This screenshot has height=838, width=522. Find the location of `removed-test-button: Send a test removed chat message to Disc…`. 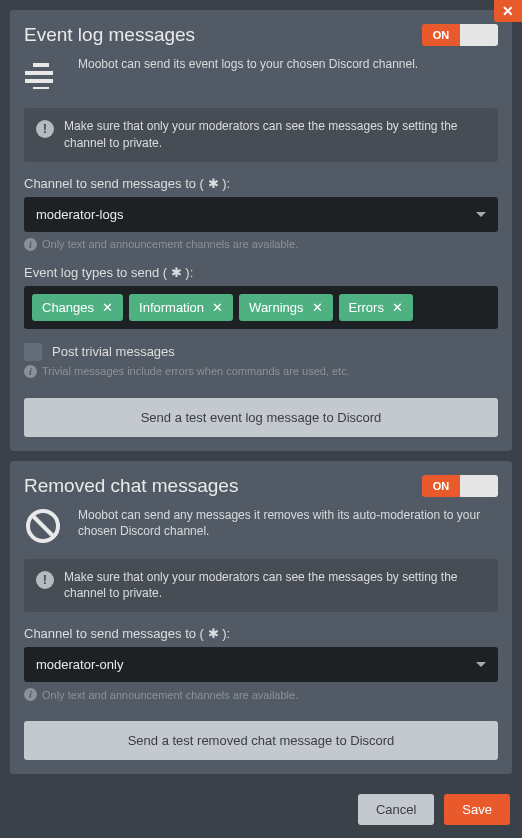

removed-test-button: Send a test removed chat message to Disc… is located at coordinates (261, 740).